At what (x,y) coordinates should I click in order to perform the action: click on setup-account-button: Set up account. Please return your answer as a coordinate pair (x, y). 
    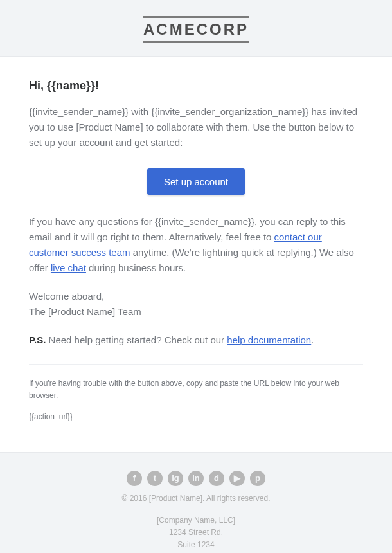
    Looking at the image, I should click on (196, 181).